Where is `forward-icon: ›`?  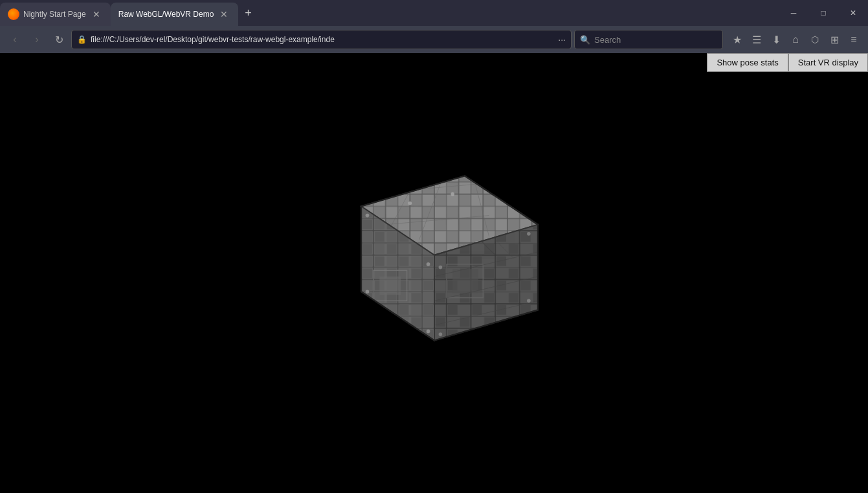
forward-icon: › is located at coordinates (36, 40).